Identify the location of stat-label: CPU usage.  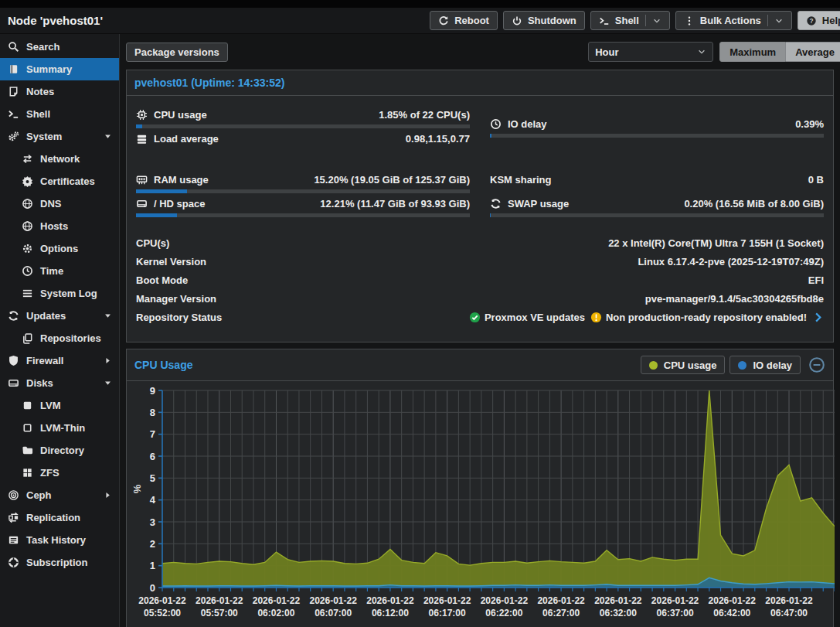
(172, 114).